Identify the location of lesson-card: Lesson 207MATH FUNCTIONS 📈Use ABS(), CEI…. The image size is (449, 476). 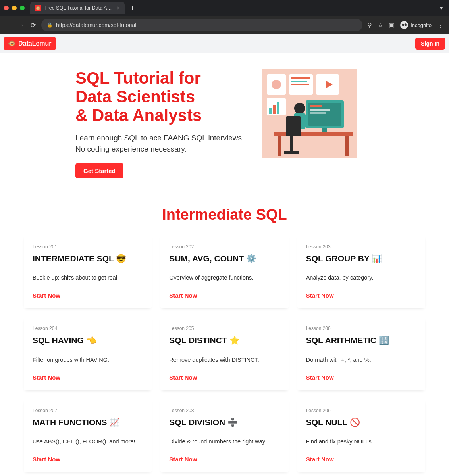
(88, 436).